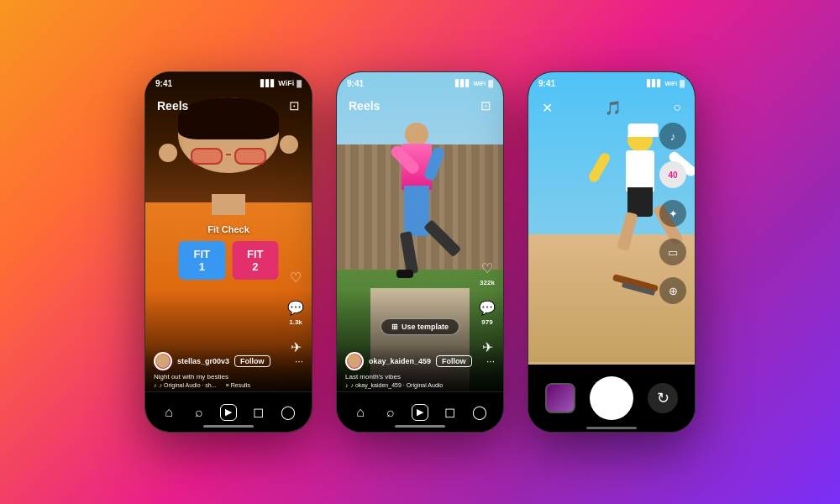 This screenshot has height=504, width=840. I want to click on nav-profile-1: ◯, so click(288, 412).